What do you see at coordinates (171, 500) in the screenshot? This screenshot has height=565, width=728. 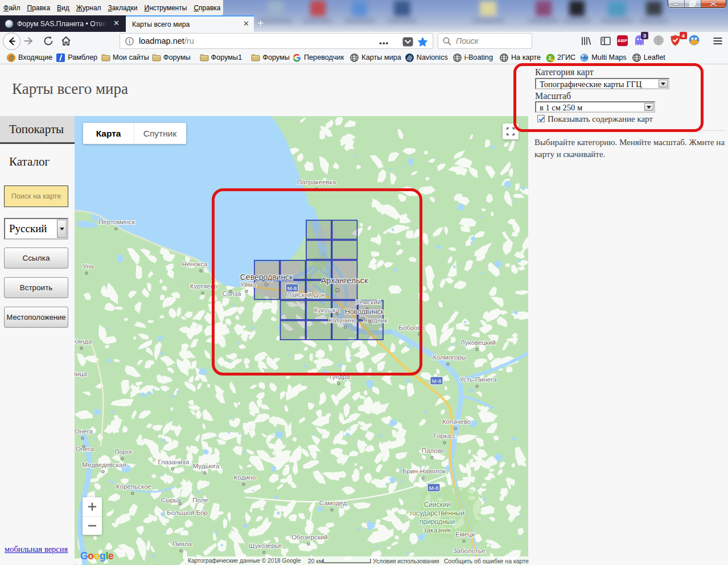 I see `svg-text: Сырья` at bounding box center [171, 500].